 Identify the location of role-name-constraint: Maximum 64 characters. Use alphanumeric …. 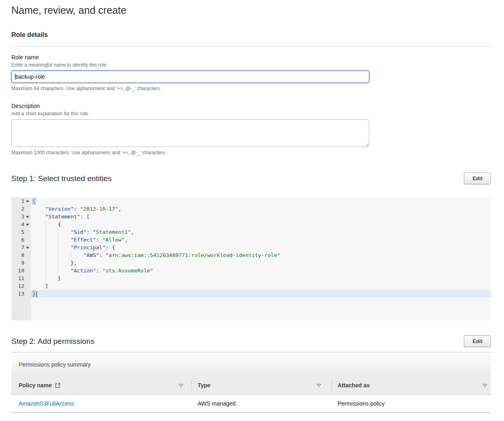
(251, 89).